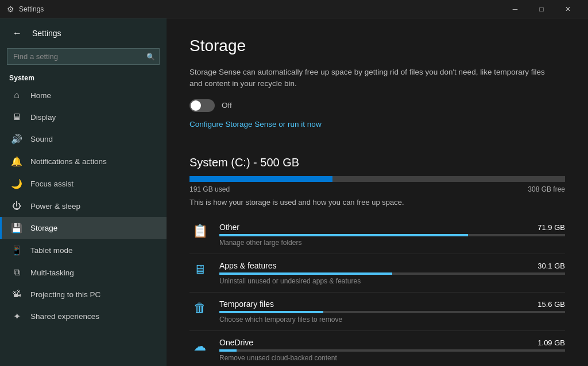 Image resolution: width=588 pixels, height=366 pixels. What do you see at coordinates (368, 78) in the screenshot?
I see `storage-sense-description: Storage Sense can automatically free up …` at bounding box center [368, 78].